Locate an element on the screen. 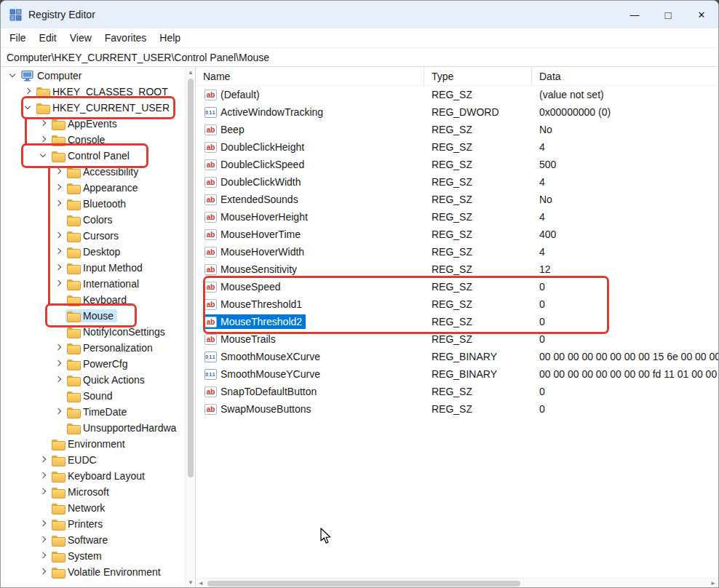  tree-item-timedate: TimeDate is located at coordinates (92, 412).